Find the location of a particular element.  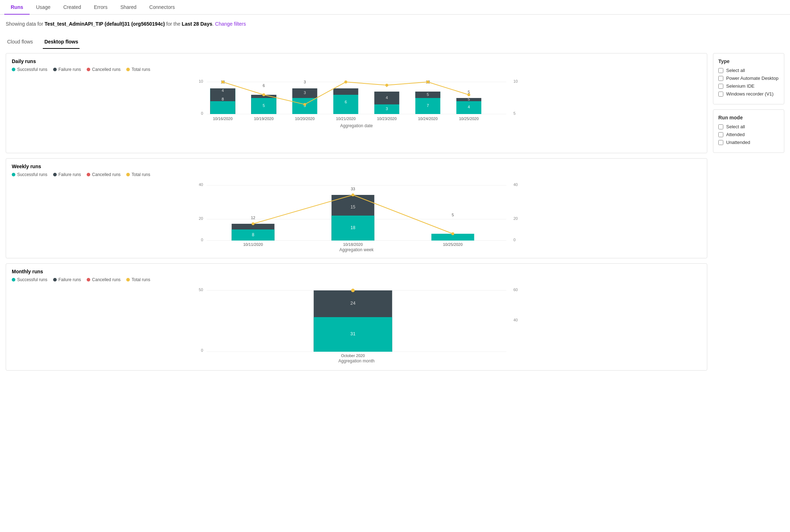

legend-cancelled-runs: Cancelled runs is located at coordinates (103, 69).